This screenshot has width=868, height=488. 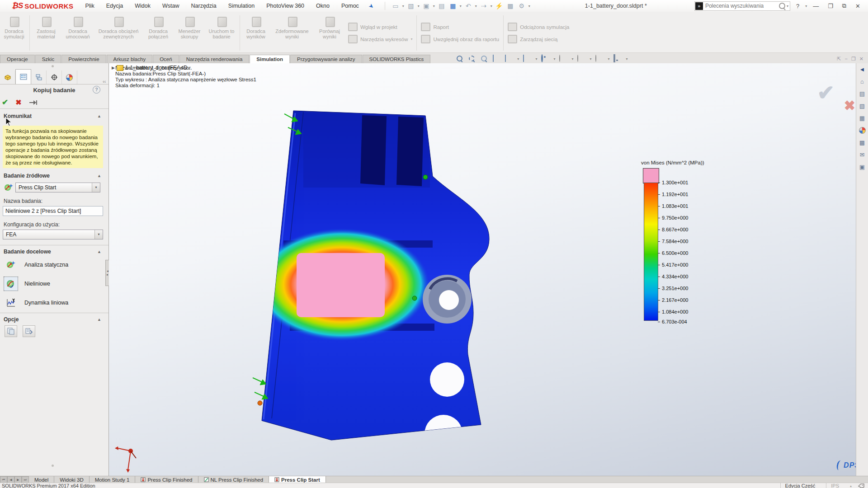 What do you see at coordinates (839, 59) in the screenshot?
I see `pane-split-icon: ⇱` at bounding box center [839, 59].